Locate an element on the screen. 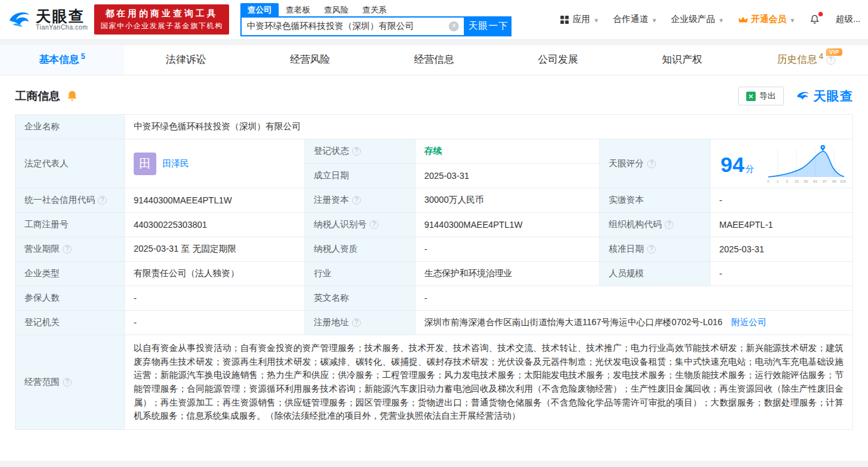  field-label: 登记机关 is located at coordinates (70, 323).